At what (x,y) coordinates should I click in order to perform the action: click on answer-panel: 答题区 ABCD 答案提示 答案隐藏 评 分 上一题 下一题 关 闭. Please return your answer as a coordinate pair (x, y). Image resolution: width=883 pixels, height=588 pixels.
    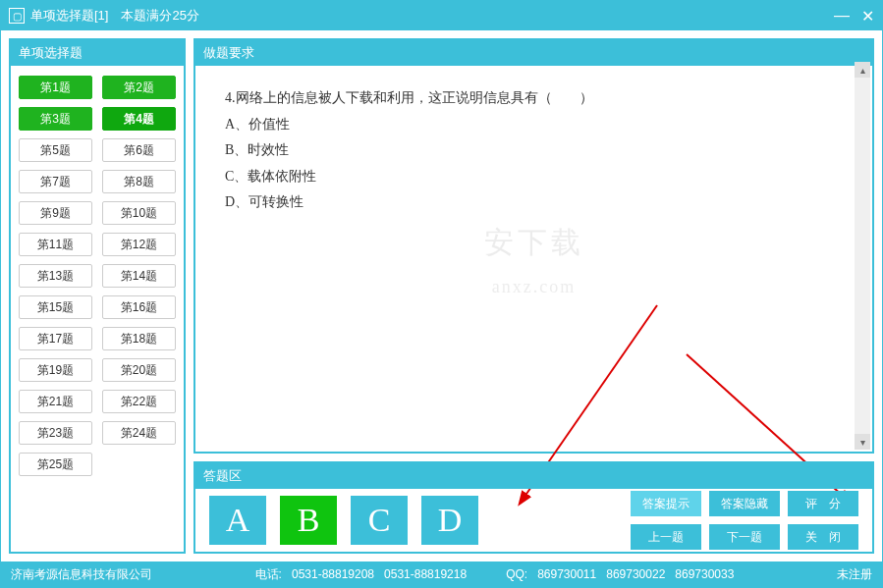
    Looking at the image, I should click on (534, 508).